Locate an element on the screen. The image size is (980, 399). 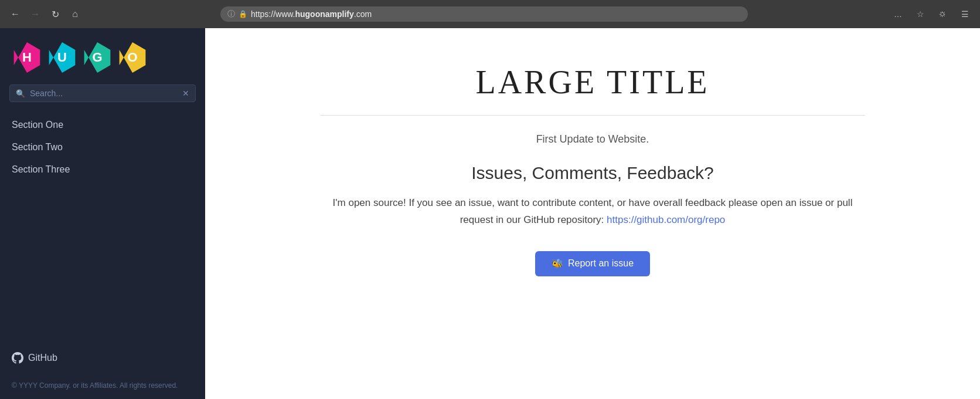
browser-nav-buttons: ← → ↻ ⌂ is located at coordinates (45, 14).